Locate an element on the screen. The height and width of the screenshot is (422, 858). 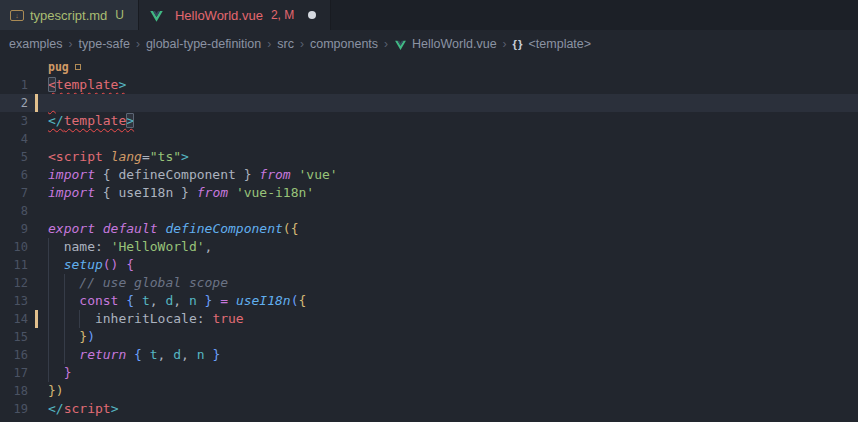
line-number: 13 is located at coordinates (14, 301).